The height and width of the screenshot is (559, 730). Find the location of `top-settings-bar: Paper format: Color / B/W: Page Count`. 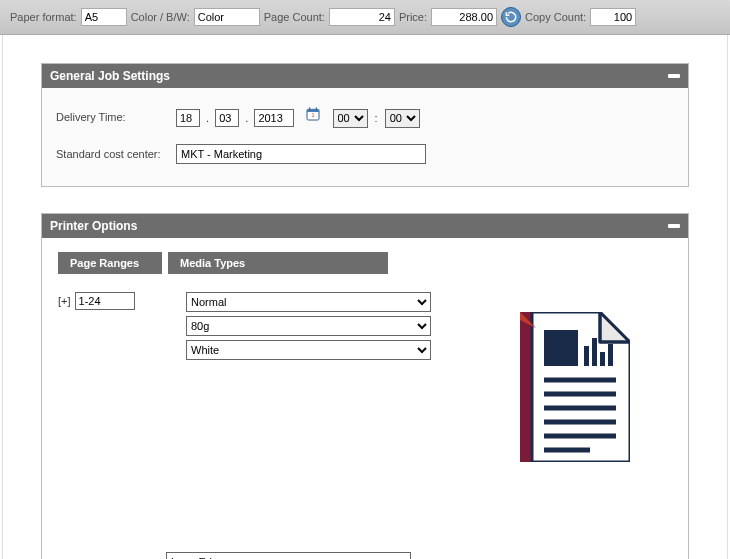

top-settings-bar: Paper format: Color / B/W: Page Count is located at coordinates (365, 18).